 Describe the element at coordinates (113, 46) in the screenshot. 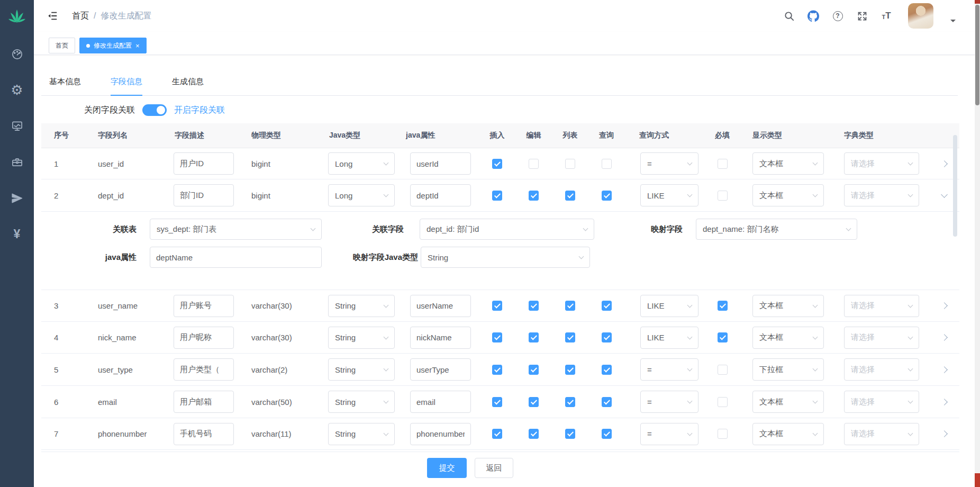

I see `tab-tag-active: 修改生成配置×` at that location.